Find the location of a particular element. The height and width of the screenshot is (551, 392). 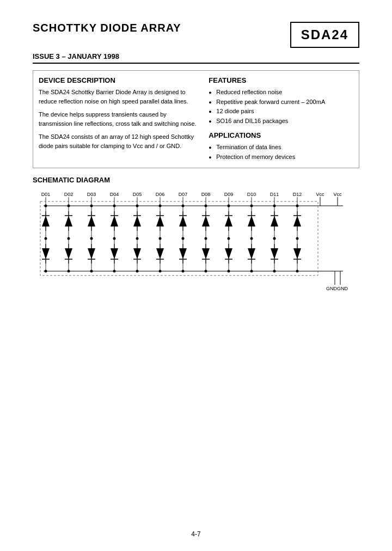

svg-text: D04 is located at coordinates (114, 194).